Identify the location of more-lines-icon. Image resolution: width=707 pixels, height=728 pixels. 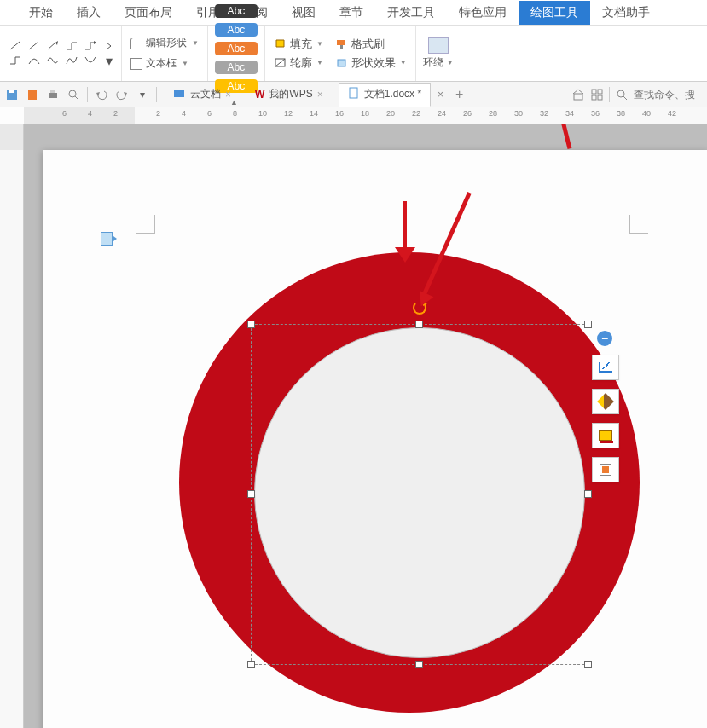
(109, 46).